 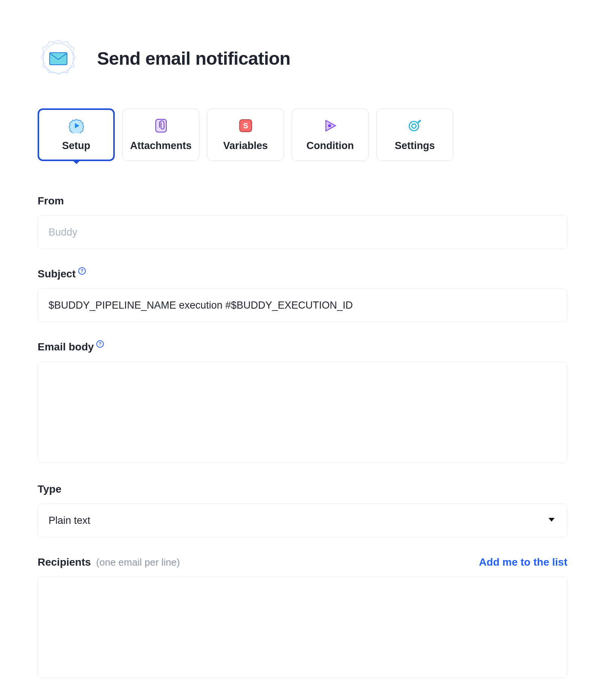 What do you see at coordinates (65, 347) in the screenshot?
I see `email-body-label: Email body` at bounding box center [65, 347].